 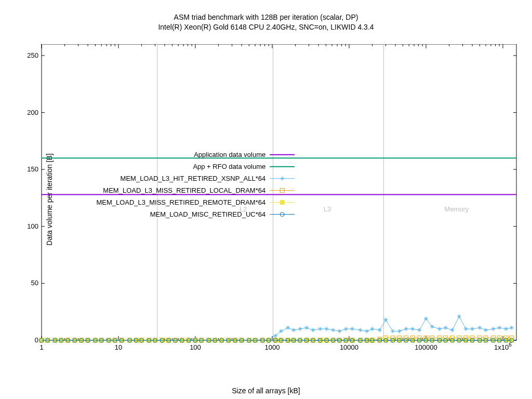 What do you see at coordinates (266, 22) in the screenshot?
I see `chart-title-block: ASM triad benchmark with 128B per iterat…` at bounding box center [266, 22].